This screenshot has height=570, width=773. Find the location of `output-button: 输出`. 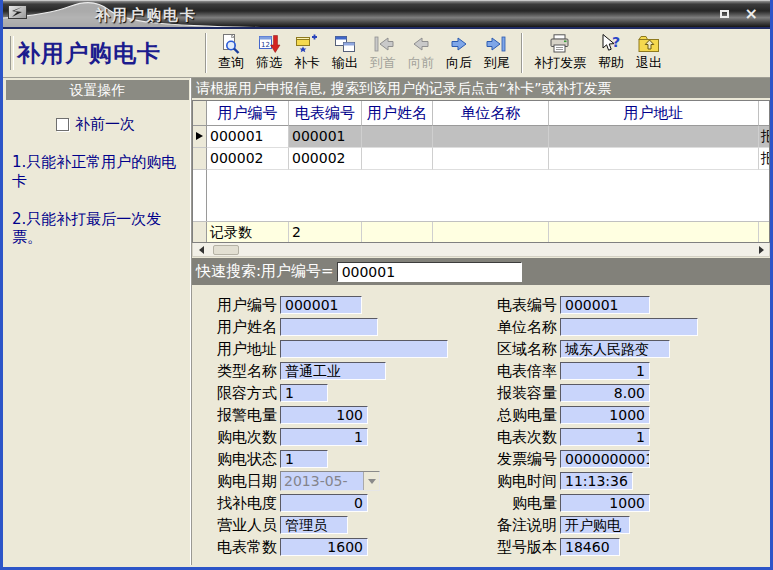

output-button: 输出 is located at coordinates (345, 53).